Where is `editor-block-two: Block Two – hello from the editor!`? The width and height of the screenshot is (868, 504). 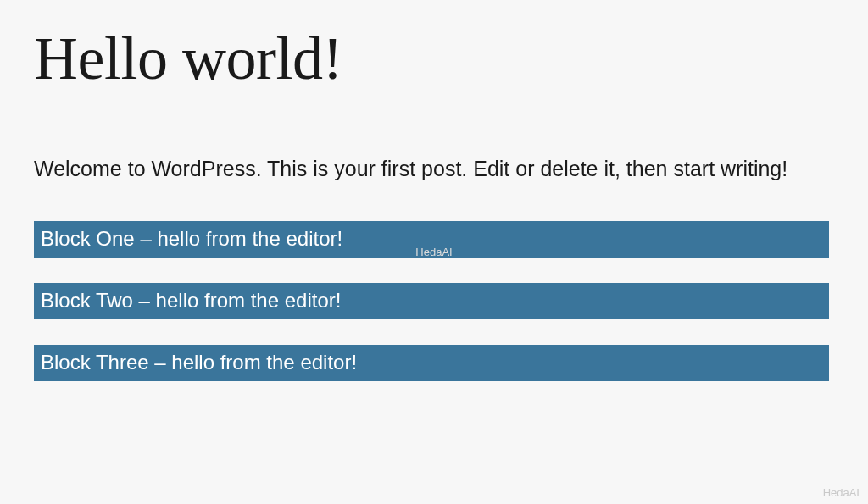
editor-block-two: Block Two – hello from the editor! is located at coordinates (431, 302).